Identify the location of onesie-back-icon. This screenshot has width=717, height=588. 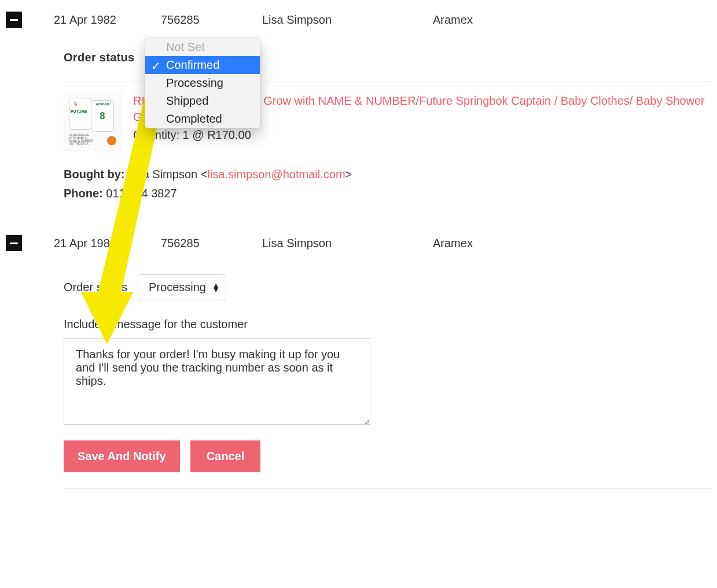
(102, 116).